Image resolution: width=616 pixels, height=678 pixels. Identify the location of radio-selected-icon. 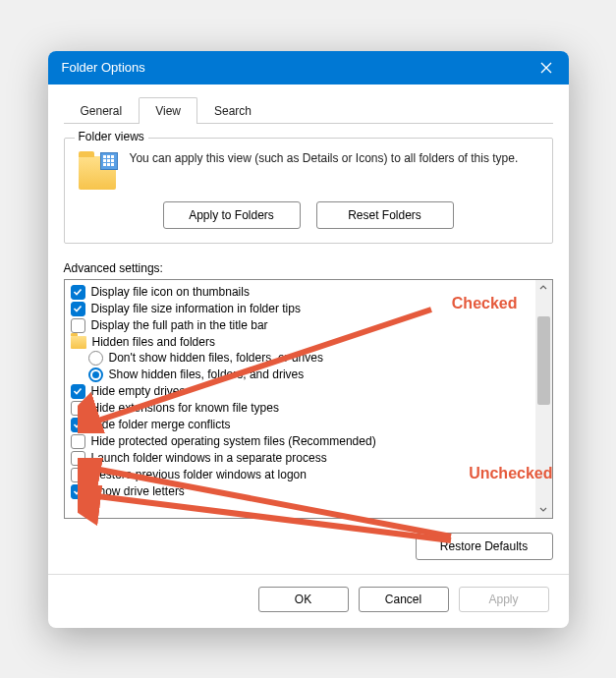
(96, 375).